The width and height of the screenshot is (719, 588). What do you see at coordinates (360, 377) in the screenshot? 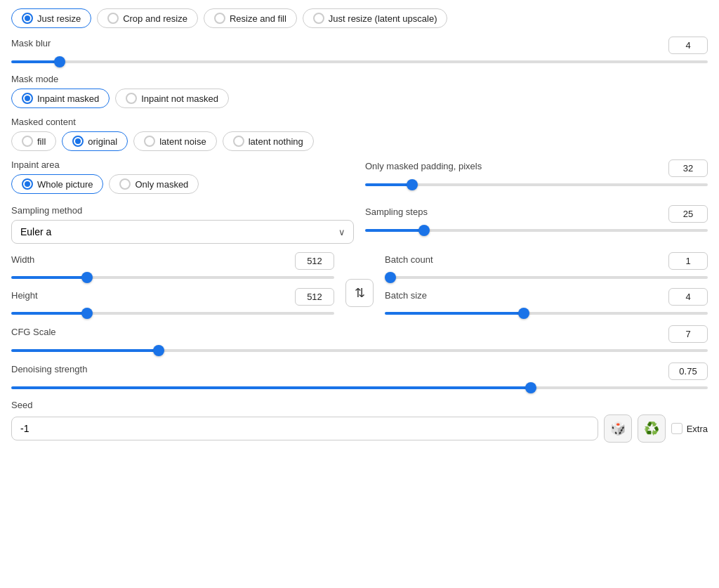
I see `denoising-section: Denoising strength 0.75` at bounding box center [360, 377].